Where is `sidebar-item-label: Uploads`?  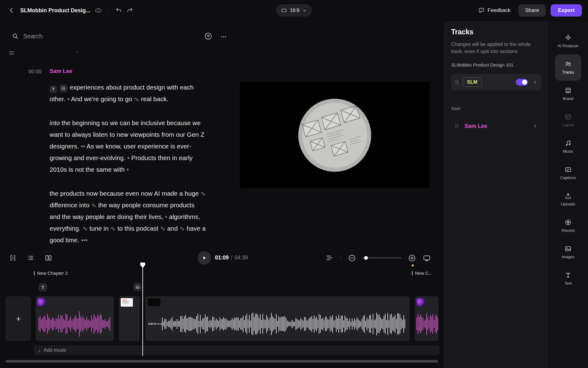 sidebar-item-label: Uploads is located at coordinates (568, 204).